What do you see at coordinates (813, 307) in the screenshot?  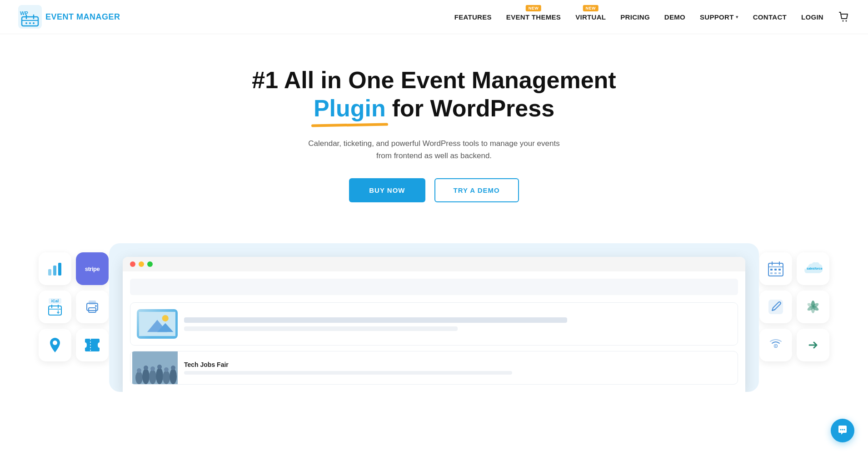 I see `spinner-icon-card` at bounding box center [813, 307].